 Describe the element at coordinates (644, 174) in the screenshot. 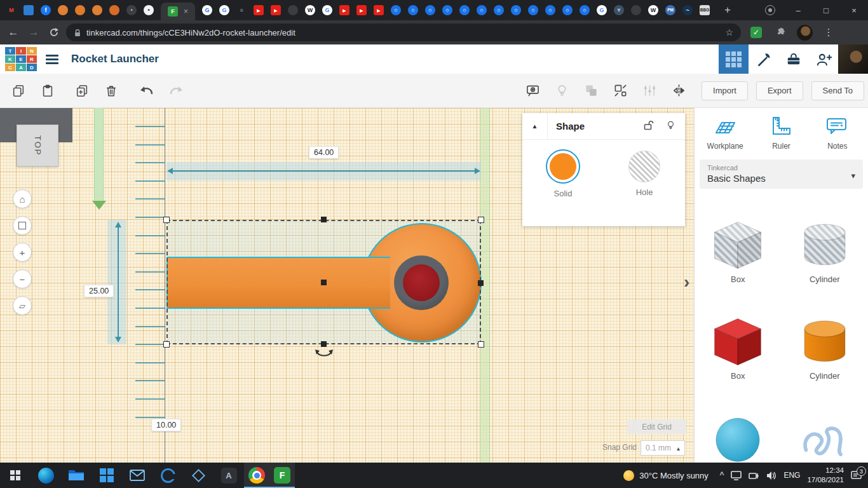

I see `hole-option: Hole` at that location.